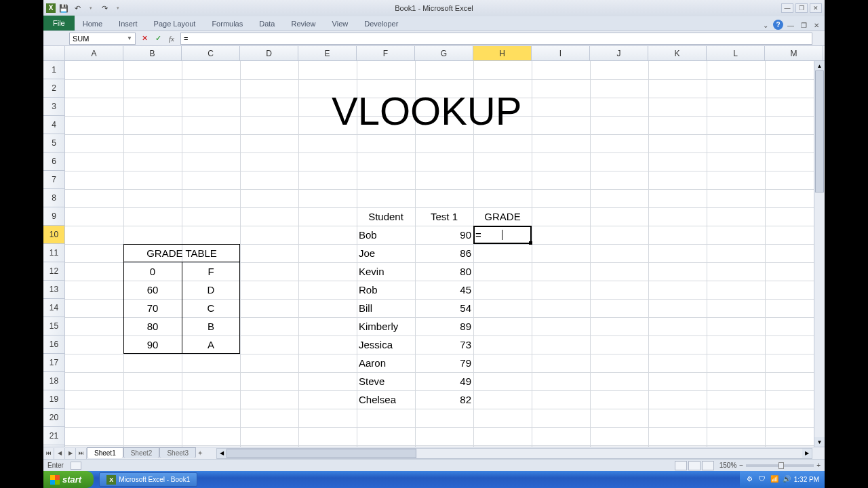  What do you see at coordinates (81, 453) in the screenshot?
I see `sheet-nav-last: ⏭` at bounding box center [81, 453].